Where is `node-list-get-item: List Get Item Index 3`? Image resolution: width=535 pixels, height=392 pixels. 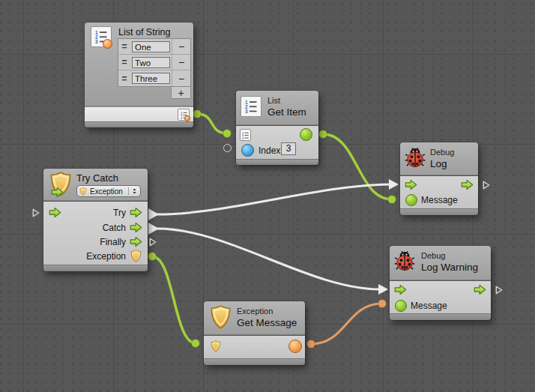
node-list-get-item: List Get Item Index 3 is located at coordinates (277, 127).